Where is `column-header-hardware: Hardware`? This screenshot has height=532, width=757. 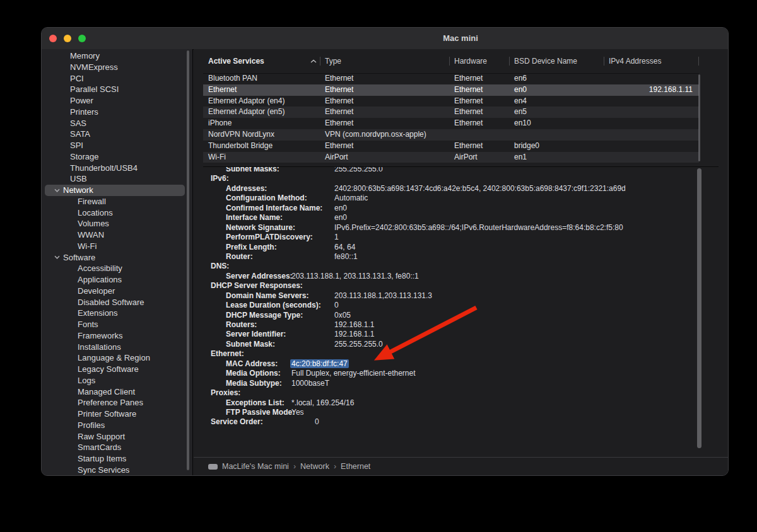 column-header-hardware: Hardware is located at coordinates (479, 61).